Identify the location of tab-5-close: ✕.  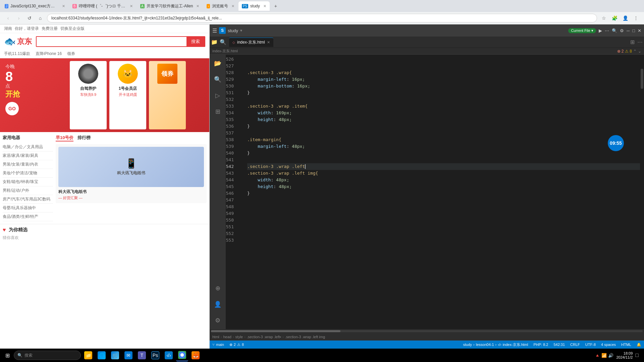
(265, 6).